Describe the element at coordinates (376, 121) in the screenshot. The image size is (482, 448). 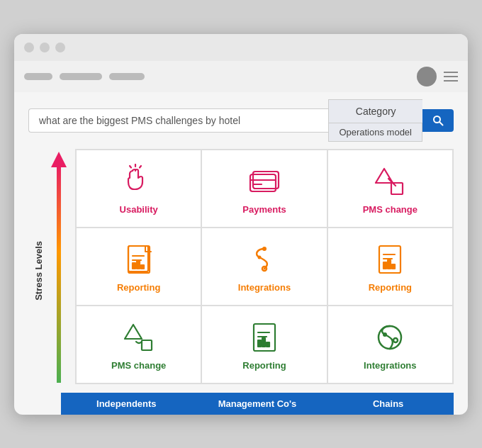
I see `category-selector: Category Operations model` at that location.